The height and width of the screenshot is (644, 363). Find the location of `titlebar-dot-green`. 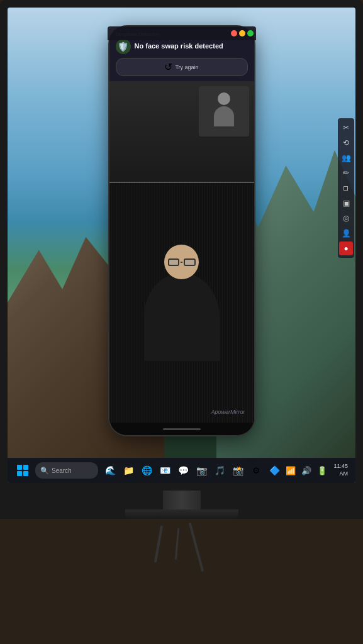

titlebar-dot-green is located at coordinates (250, 33).